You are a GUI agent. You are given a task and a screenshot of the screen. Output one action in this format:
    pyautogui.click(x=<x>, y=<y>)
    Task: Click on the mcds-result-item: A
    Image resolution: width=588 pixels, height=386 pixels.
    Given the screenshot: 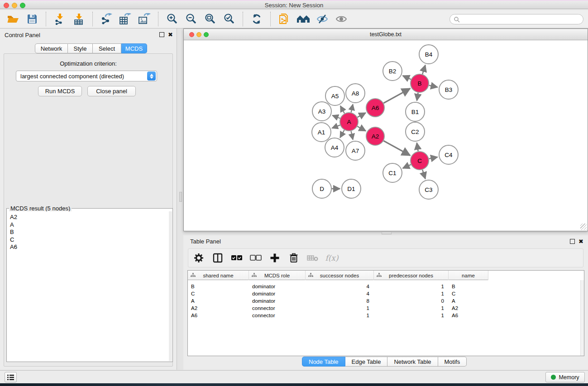 What is the action you would take?
    pyautogui.click(x=90, y=225)
    